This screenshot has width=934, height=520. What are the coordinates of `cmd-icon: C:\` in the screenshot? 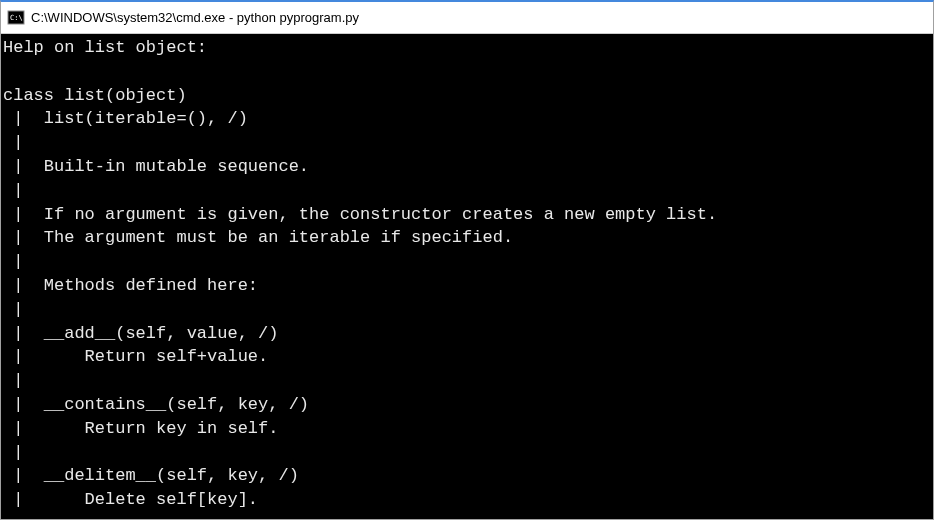 It's located at (16, 18).